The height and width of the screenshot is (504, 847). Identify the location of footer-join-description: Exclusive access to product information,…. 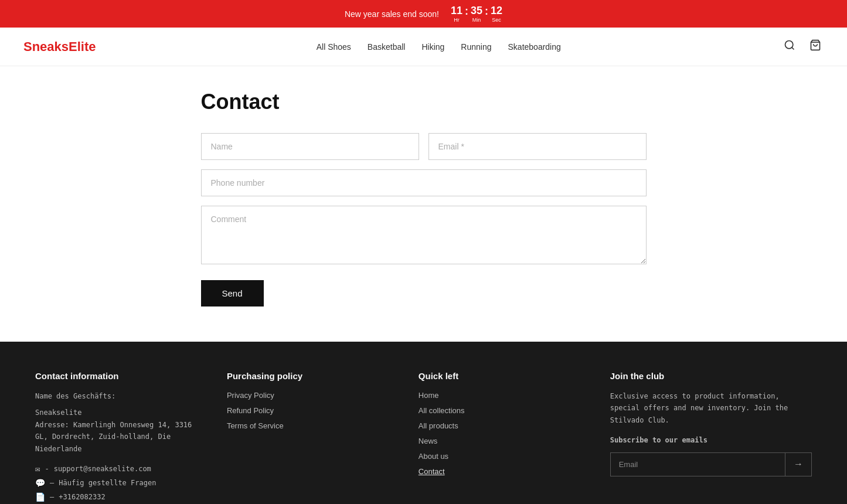
(711, 408).